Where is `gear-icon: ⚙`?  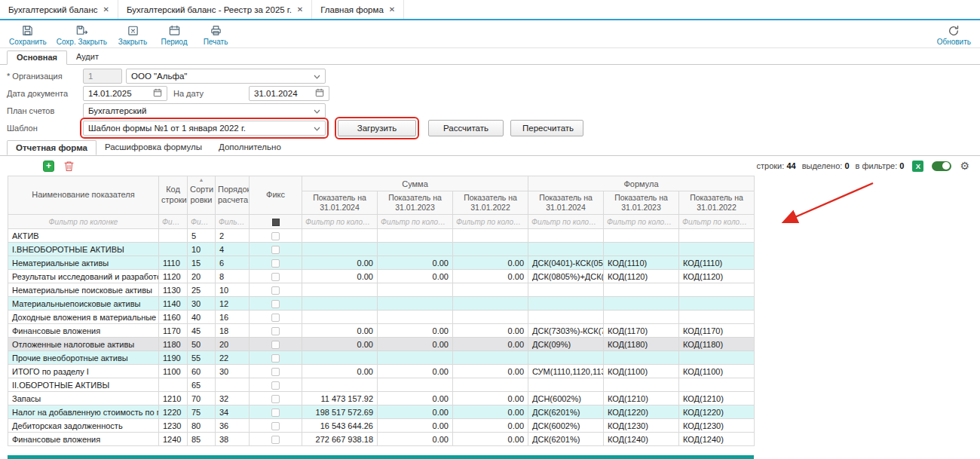 gear-icon: ⚙ is located at coordinates (965, 166).